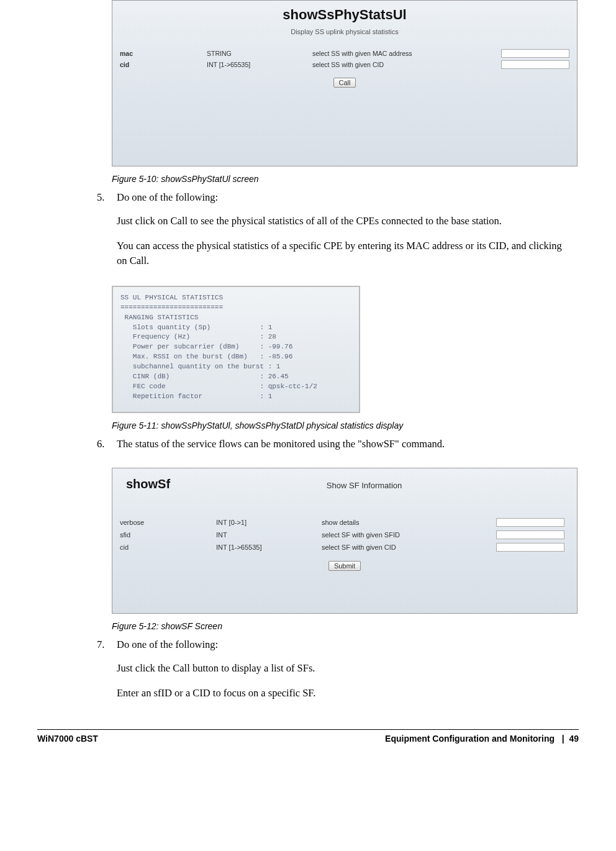 This screenshot has width=616, height=851. I want to click on param-desc: select SS with given MAC address, so click(407, 53).